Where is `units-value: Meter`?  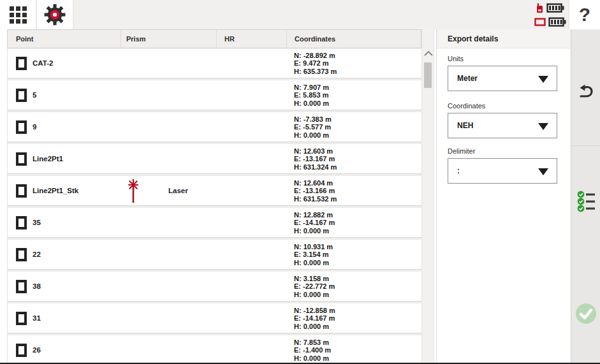 units-value: Meter is located at coordinates (467, 78).